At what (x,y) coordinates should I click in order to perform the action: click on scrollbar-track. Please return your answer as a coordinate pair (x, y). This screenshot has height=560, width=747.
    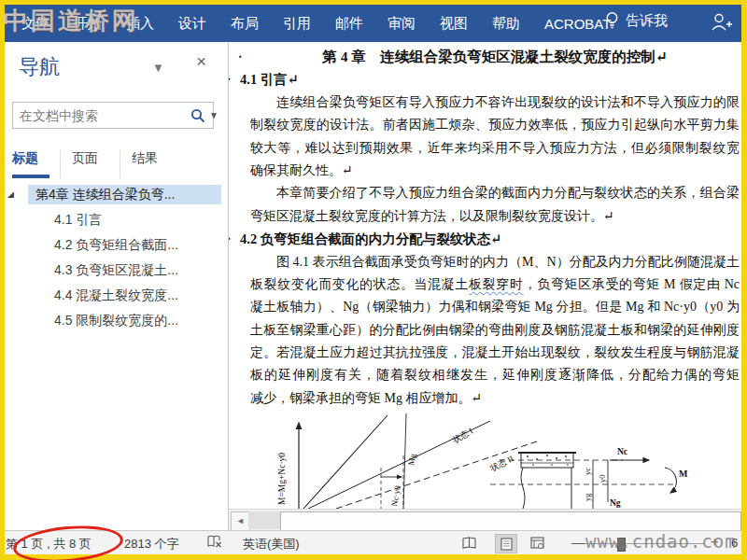
    Looking at the image, I should click on (264, 521).